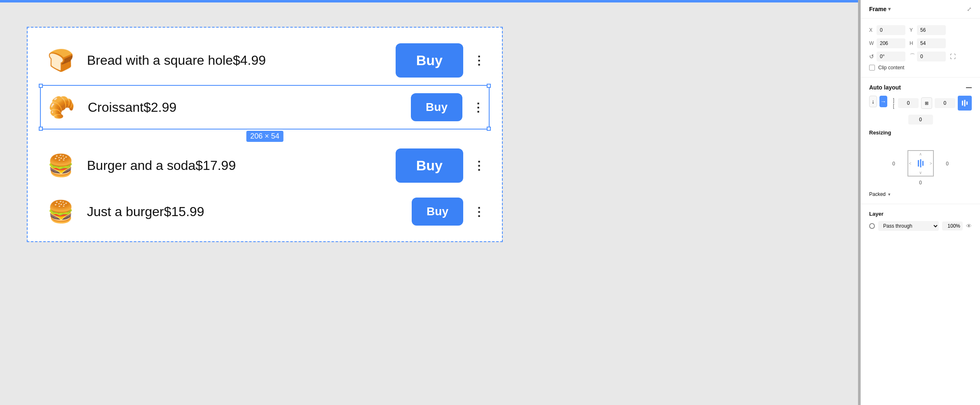  Describe the element at coordinates (947, 164) in the screenshot. I see `resizing-right-value: 0` at that location.